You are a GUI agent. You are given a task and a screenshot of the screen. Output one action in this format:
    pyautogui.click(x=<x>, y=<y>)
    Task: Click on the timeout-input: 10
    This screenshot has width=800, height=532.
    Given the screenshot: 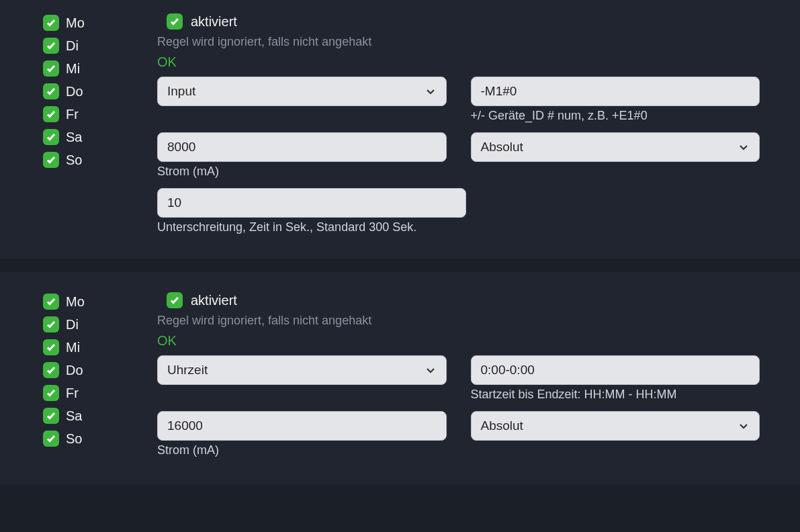 What is the action you would take?
    pyautogui.click(x=312, y=203)
    